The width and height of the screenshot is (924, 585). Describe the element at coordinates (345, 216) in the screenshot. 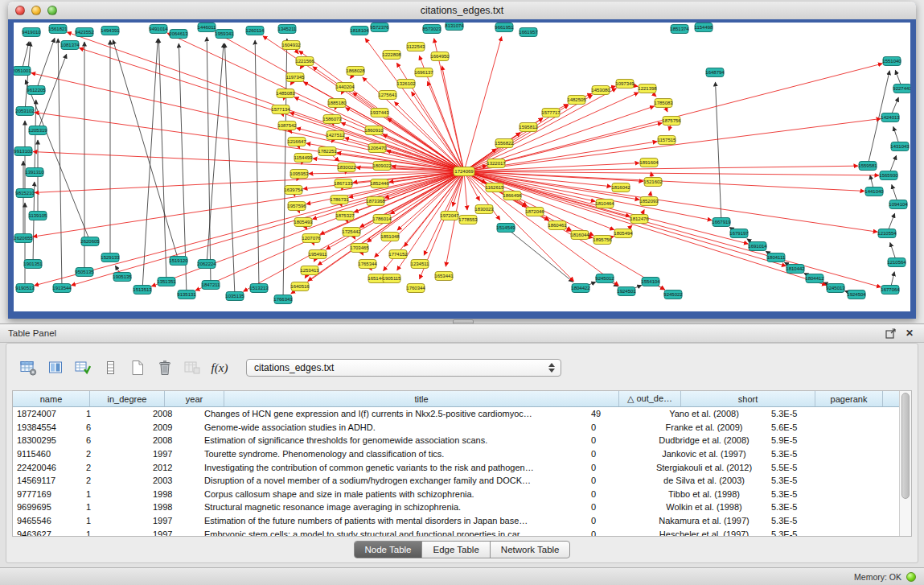

I see `graph-node: 1875327` at that location.